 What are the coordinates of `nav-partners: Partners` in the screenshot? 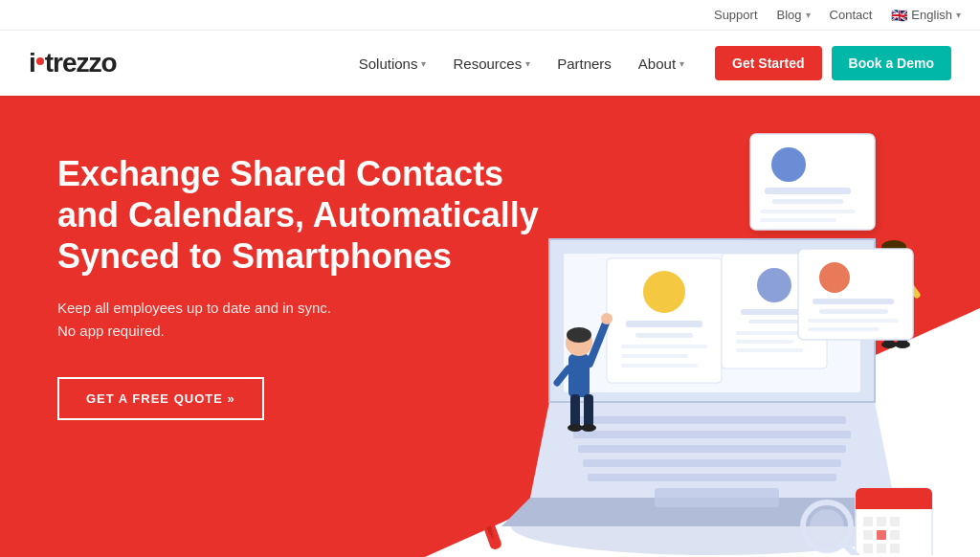 It's located at (584, 63).